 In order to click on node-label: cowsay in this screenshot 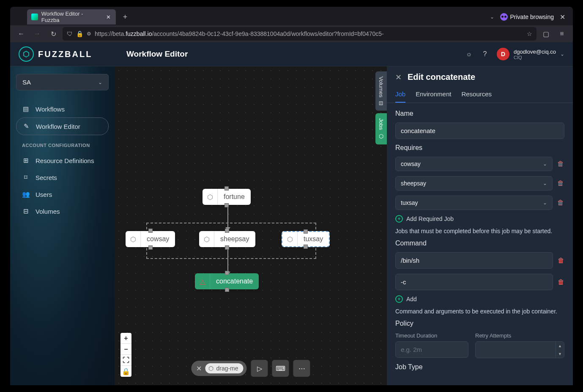, I will do `click(158, 239)`.